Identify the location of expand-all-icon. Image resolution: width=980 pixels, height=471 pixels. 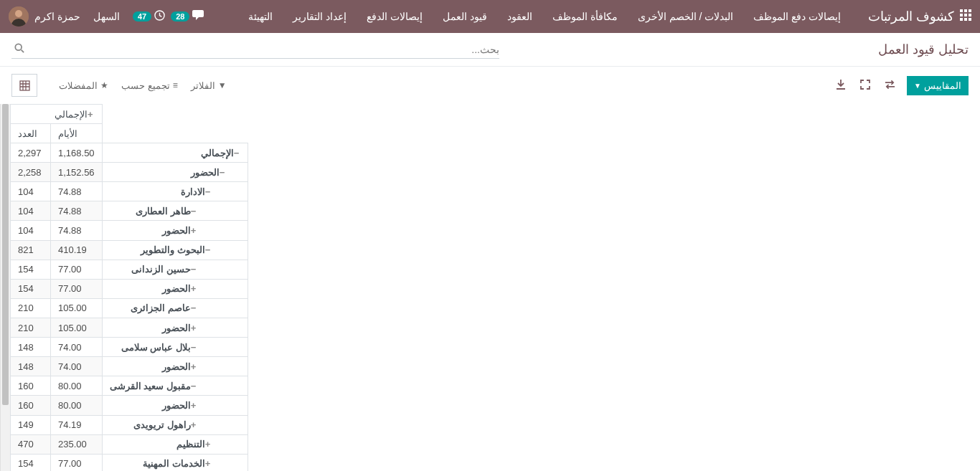
(865, 86).